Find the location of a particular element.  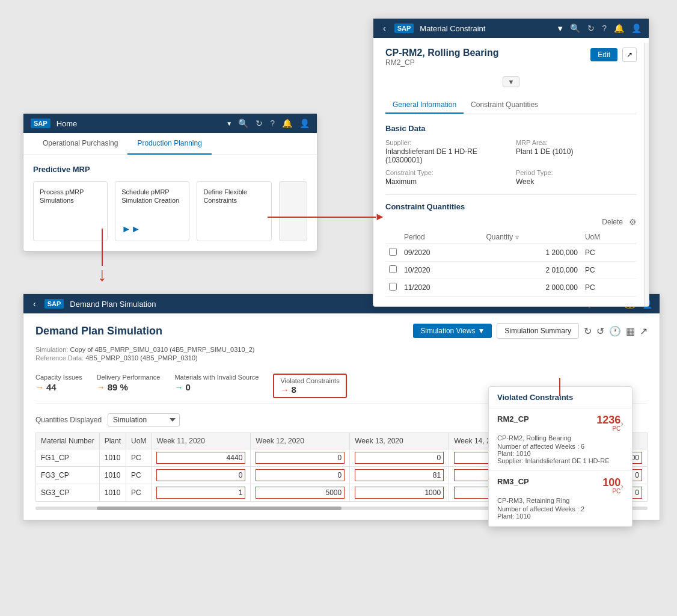

capacity-issues-value: 44 is located at coordinates (52, 387).